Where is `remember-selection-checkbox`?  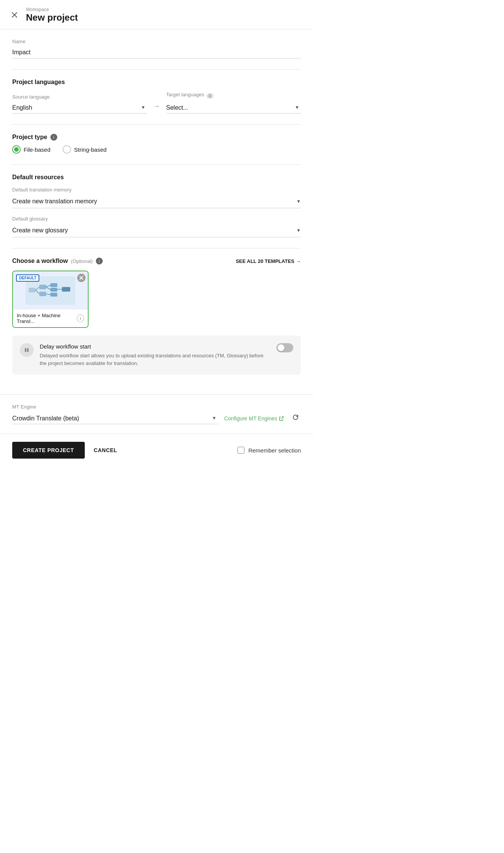
remember-selection-checkbox is located at coordinates (241, 450).